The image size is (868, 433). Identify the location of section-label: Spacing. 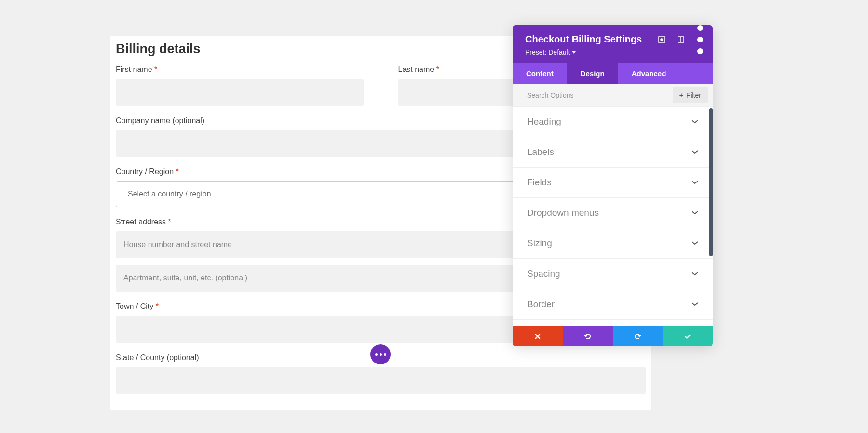
(544, 274).